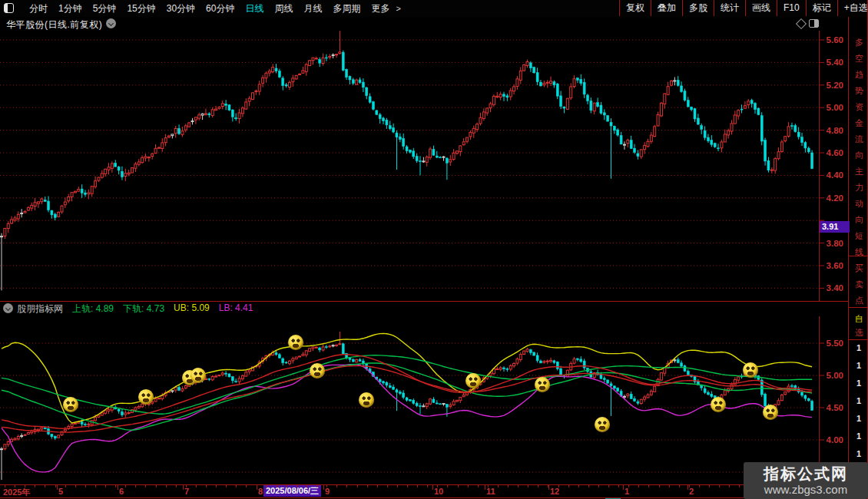 This screenshot has height=499, width=868. Describe the element at coordinates (366, 400) in the screenshot. I see `smiley-signal-icon` at that location.